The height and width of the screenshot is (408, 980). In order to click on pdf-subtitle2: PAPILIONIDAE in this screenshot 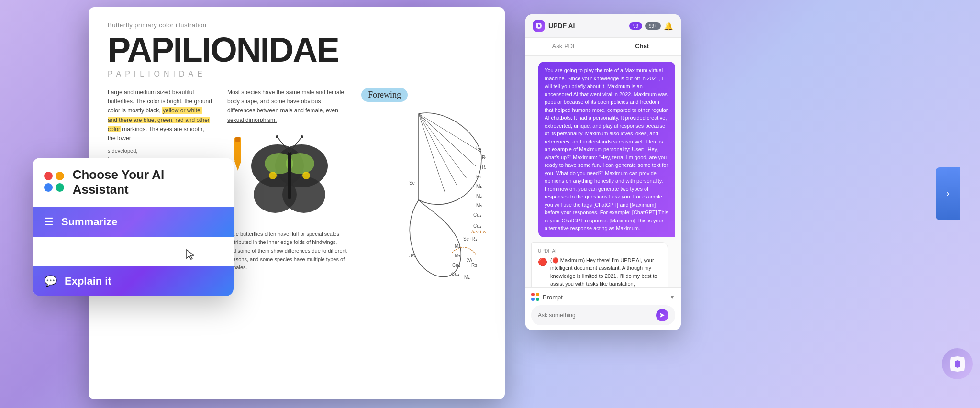, I will do `click(297, 74)`.